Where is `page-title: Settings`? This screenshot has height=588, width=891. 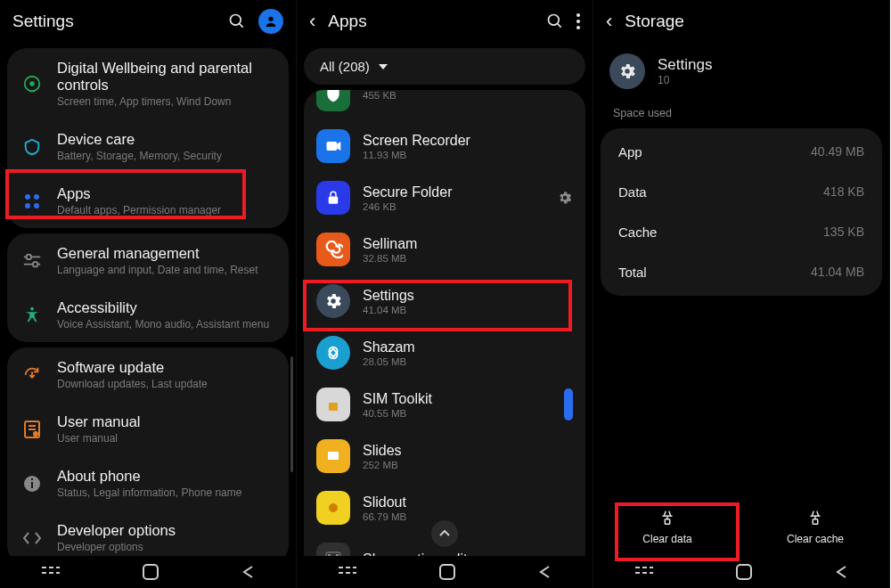 page-title: Settings is located at coordinates (114, 21).